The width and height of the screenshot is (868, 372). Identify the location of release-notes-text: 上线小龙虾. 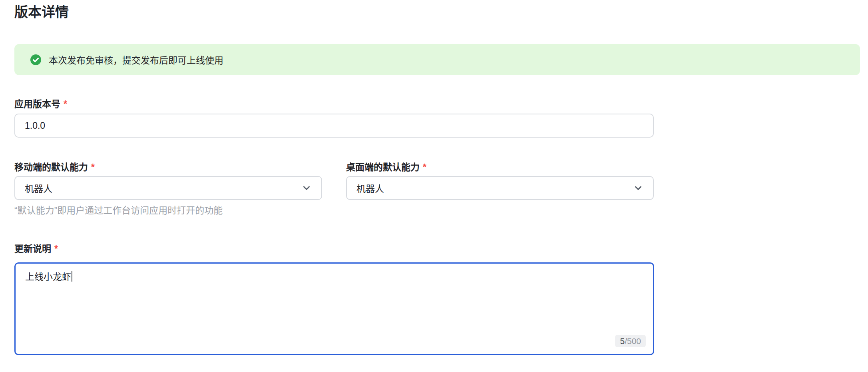
(48, 277).